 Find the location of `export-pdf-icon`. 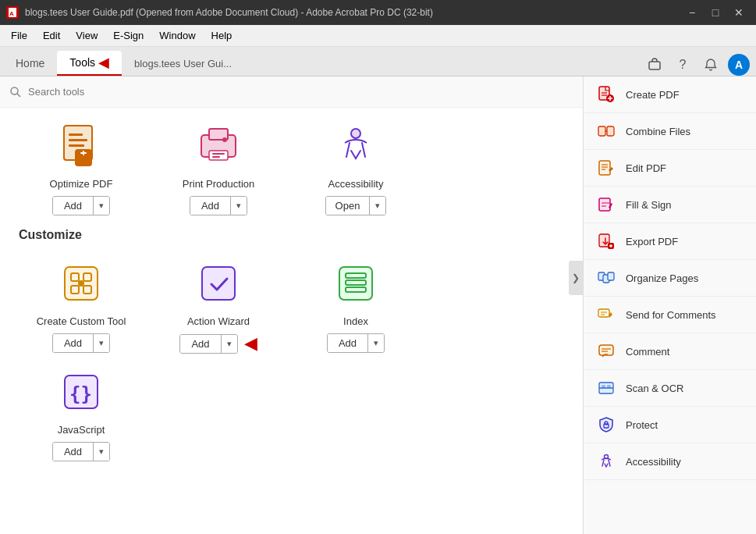

export-pdf-icon is located at coordinates (606, 241).